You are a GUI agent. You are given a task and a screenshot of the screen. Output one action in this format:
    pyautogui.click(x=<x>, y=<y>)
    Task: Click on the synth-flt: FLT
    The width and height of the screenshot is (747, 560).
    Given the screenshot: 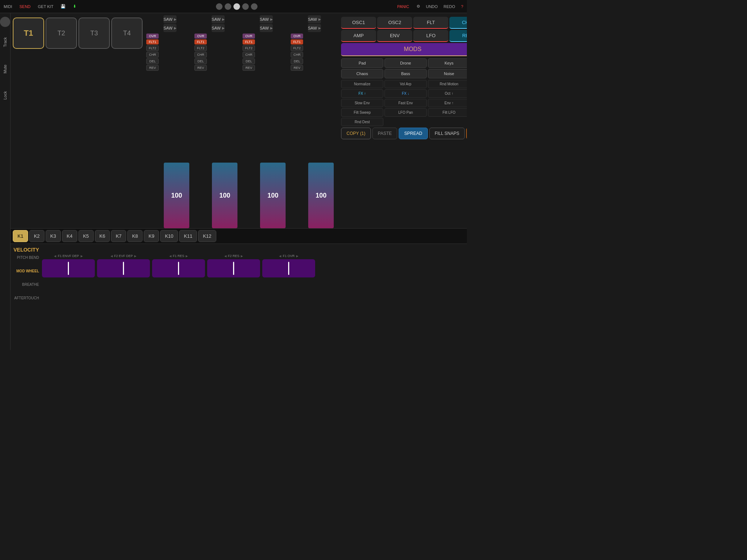 What is the action you would take?
    pyautogui.click(x=431, y=23)
    